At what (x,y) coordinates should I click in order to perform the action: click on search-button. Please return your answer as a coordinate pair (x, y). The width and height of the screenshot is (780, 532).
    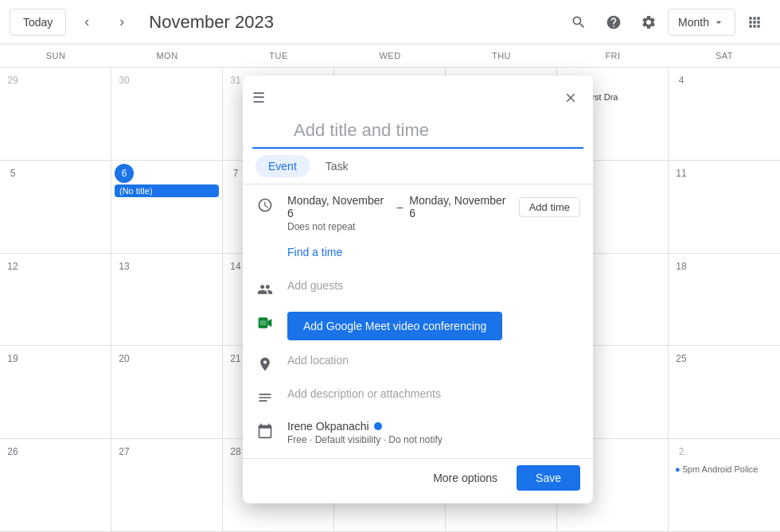
    Looking at the image, I should click on (579, 22).